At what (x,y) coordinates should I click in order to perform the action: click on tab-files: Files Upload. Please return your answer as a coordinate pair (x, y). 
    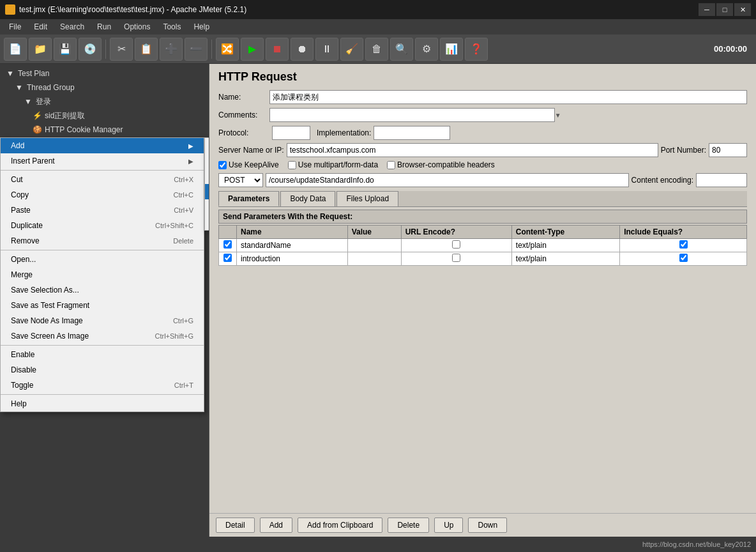
    Looking at the image, I should click on (368, 199).